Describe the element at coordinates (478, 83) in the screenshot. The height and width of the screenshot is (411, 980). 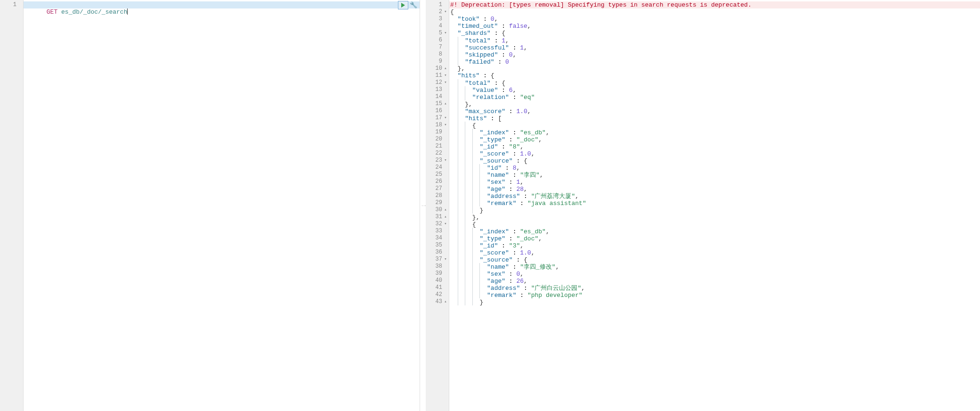
I see `token-key: "total"` at that location.